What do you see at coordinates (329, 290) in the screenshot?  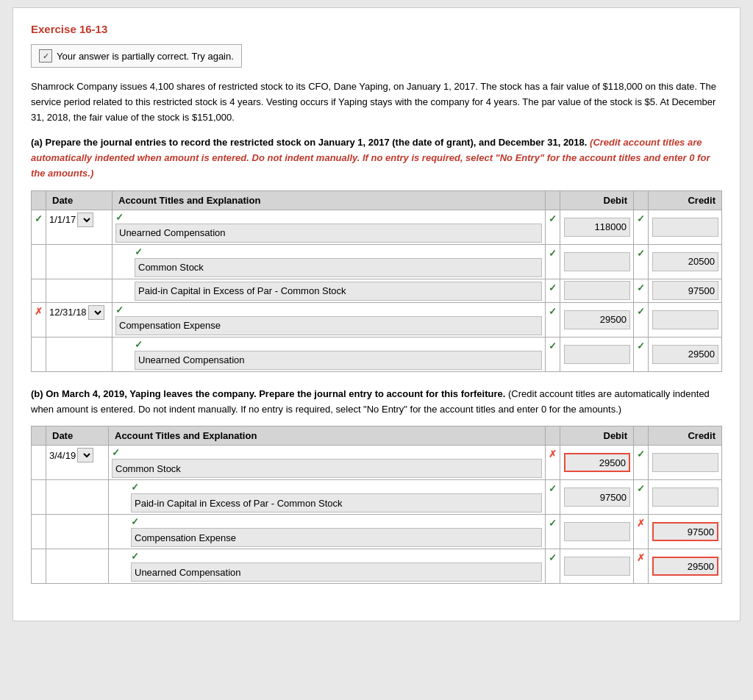 I see `account-cell` at bounding box center [329, 290].